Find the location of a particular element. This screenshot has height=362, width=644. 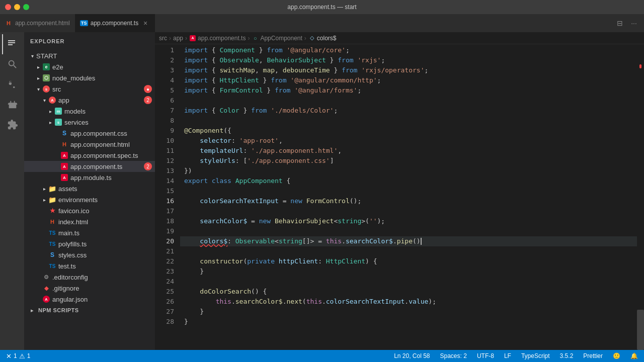

ln-11: 11 is located at coordinates (165, 151).